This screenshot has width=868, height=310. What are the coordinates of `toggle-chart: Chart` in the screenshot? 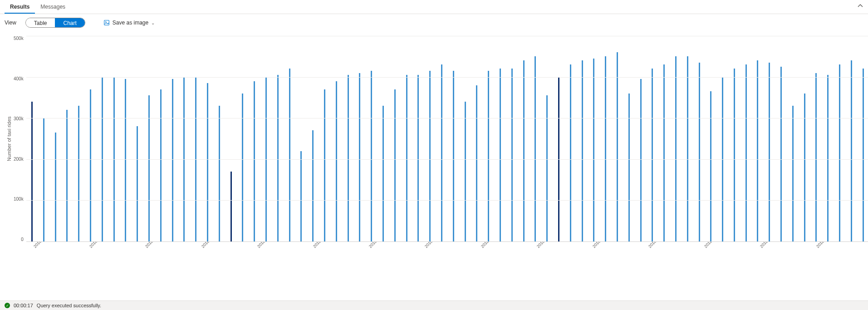 It's located at (70, 23).